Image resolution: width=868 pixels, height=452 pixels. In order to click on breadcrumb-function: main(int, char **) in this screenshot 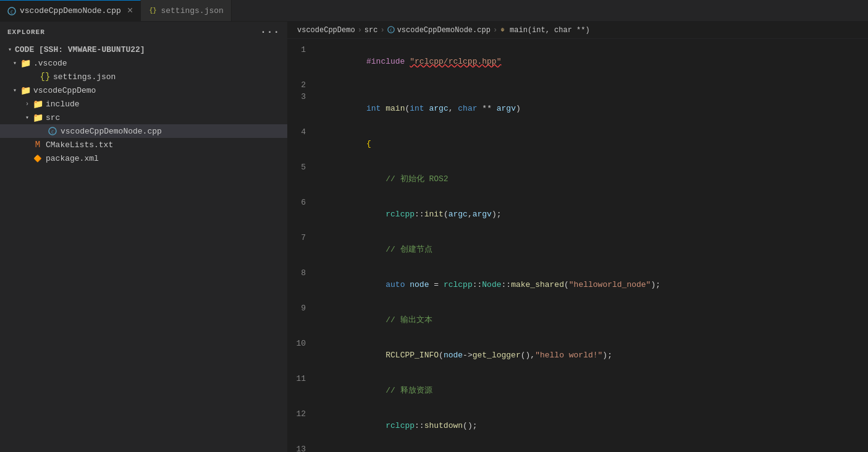, I will do `click(550, 30)`.